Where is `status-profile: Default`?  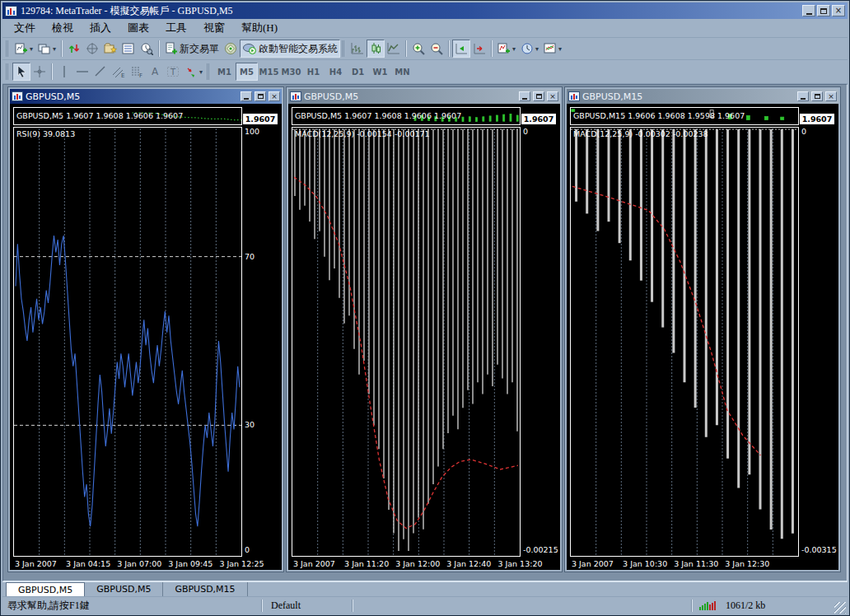
status-profile: Default is located at coordinates (307, 606).